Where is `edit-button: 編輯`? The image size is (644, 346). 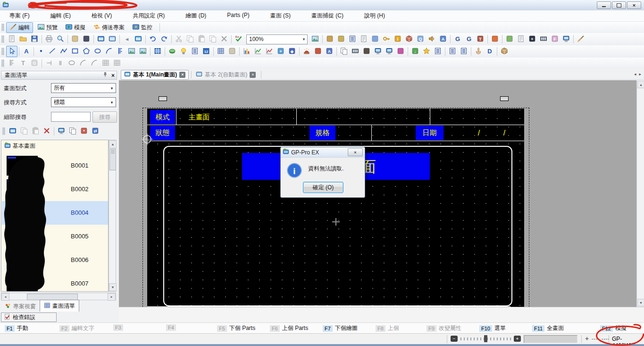 edit-button: 編輯 is located at coordinates (20, 27).